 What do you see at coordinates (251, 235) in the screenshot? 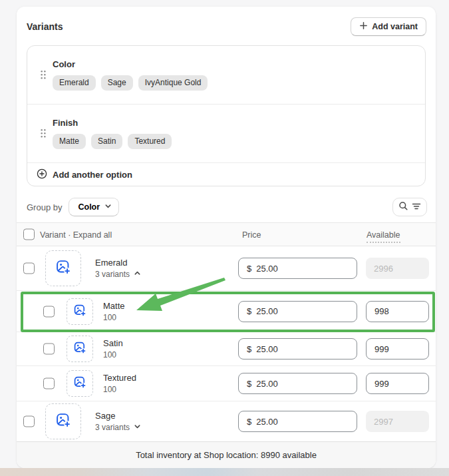
I see `price-column-header: Price` at bounding box center [251, 235].